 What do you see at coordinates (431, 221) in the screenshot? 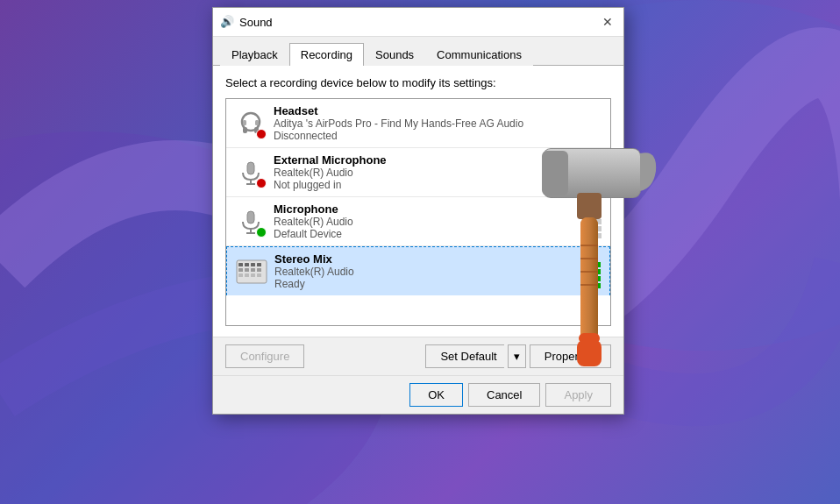
I see `mic-info: Microphone Realtek(R) Audio Default Devi…` at bounding box center [431, 221].